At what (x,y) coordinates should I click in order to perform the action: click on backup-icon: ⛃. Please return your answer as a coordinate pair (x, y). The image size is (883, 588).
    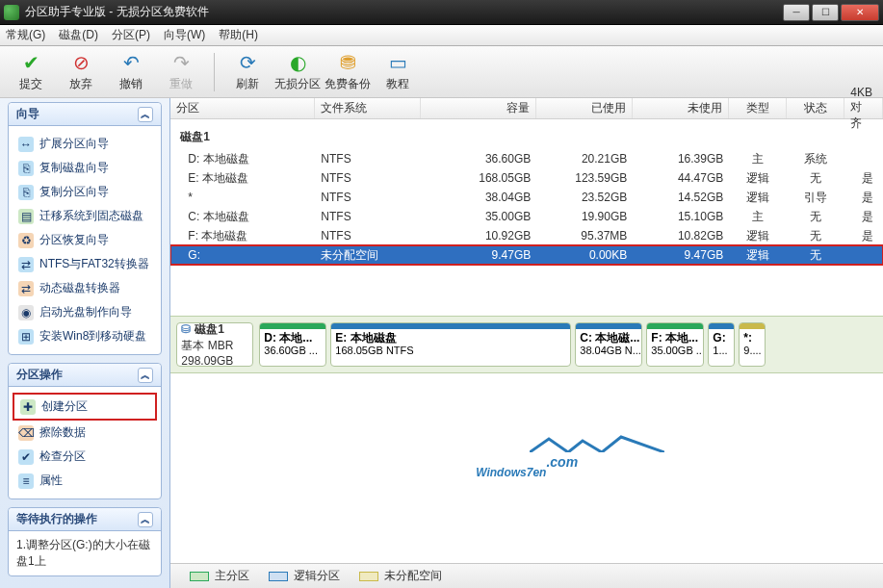
    Looking at the image, I should click on (348, 63).